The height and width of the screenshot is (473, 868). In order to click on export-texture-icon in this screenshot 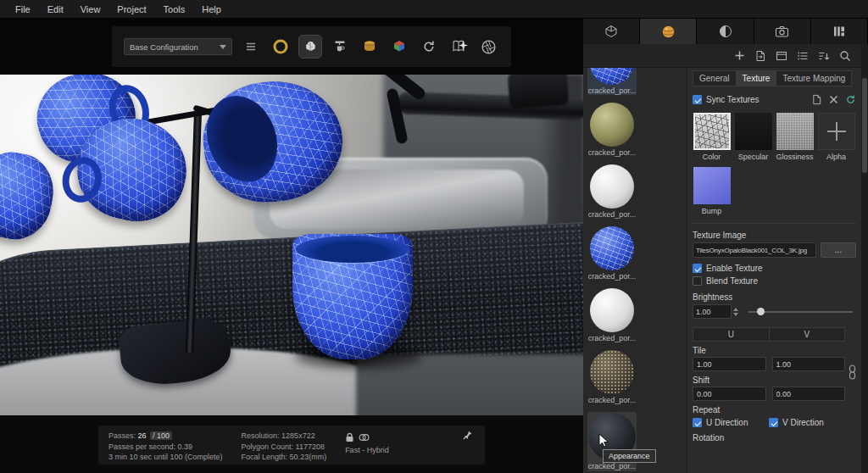, I will do `click(817, 100)`.